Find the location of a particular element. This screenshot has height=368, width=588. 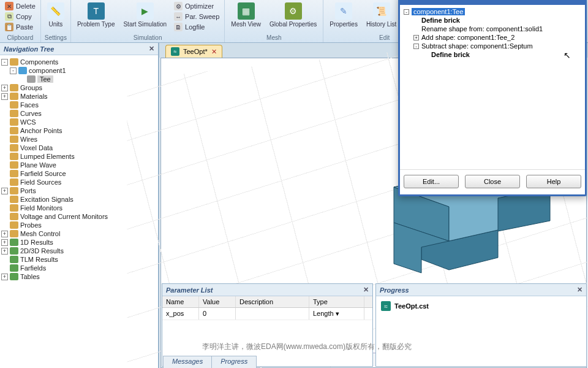

history-node: -component1:Tee is located at coordinates (492, 12).